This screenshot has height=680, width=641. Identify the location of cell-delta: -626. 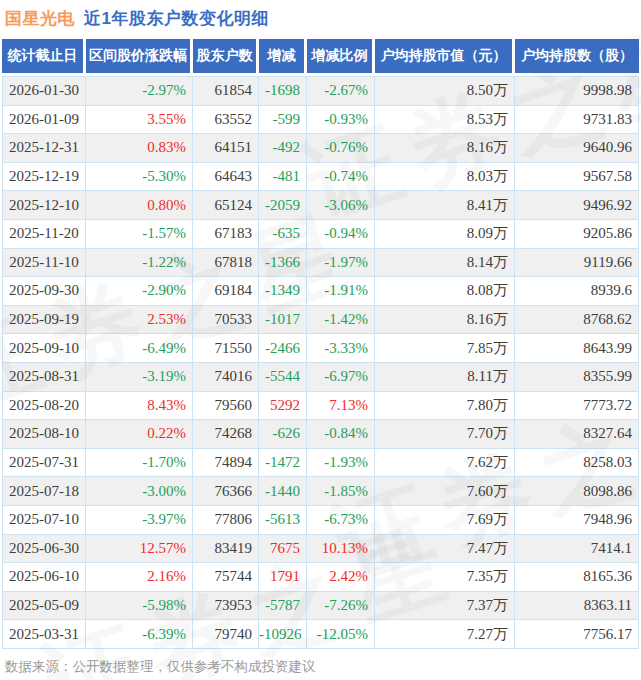
(283, 434).